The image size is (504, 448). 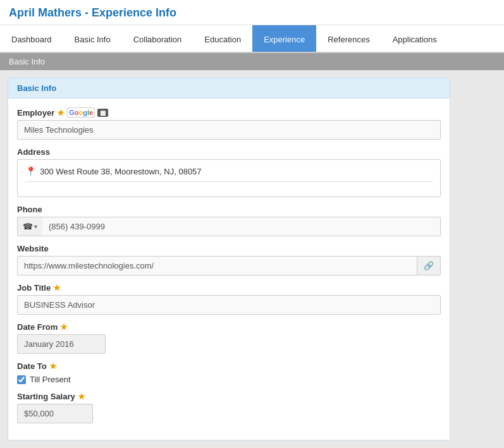 I want to click on till-present-row: Till Present, so click(x=229, y=379).